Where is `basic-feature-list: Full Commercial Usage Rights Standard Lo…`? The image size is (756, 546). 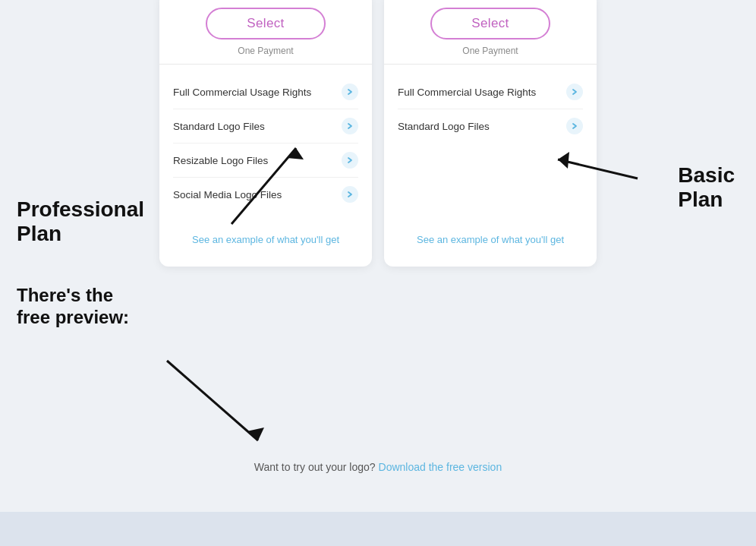 basic-feature-list: Full Commercial Usage Rights Standard Lo… is located at coordinates (490, 109).